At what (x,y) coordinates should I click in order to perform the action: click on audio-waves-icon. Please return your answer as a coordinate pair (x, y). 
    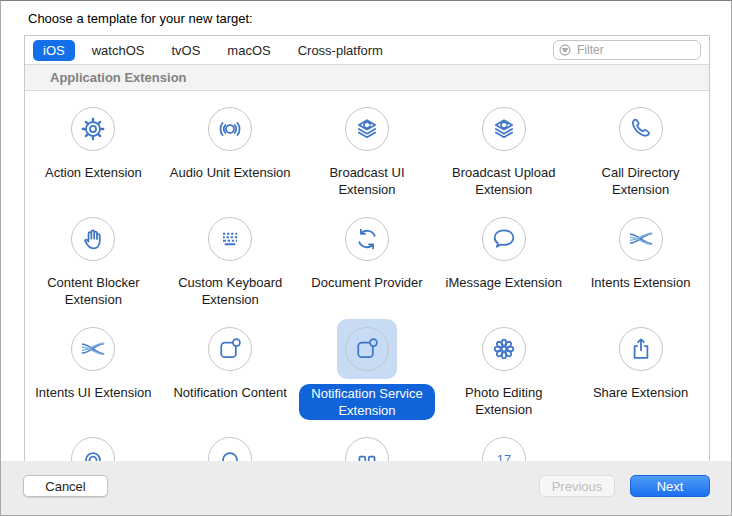
    Looking at the image, I should click on (230, 129).